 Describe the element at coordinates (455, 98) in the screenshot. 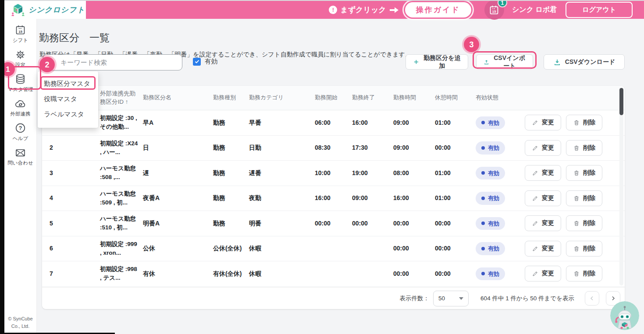

I see `column-header-break: 休憩時間` at that location.